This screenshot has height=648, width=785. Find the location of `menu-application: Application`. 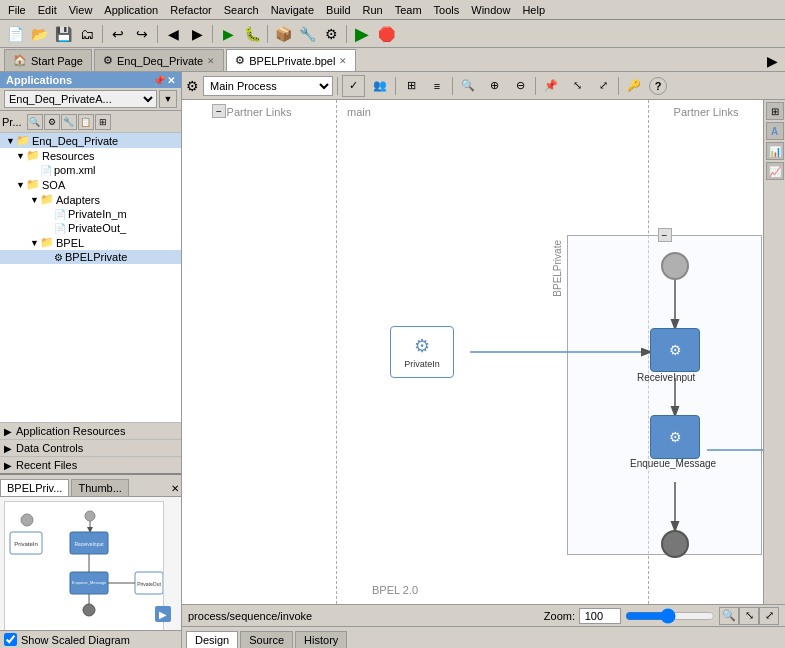

menu-application: Application is located at coordinates (131, 10).